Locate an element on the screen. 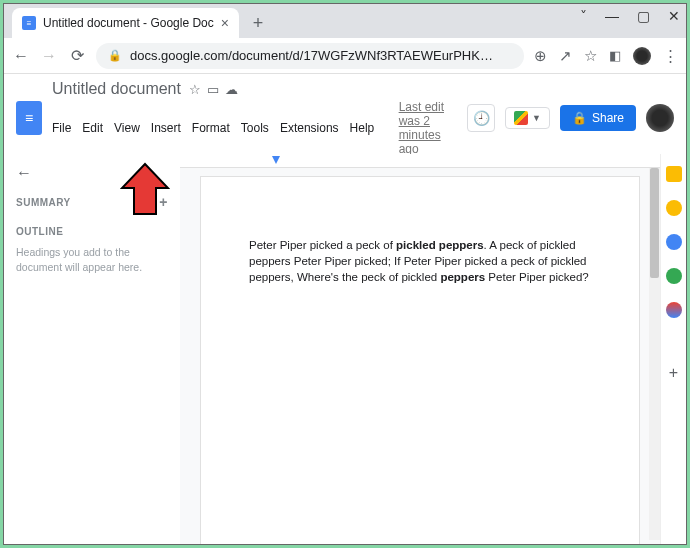 The image size is (690, 548). maximize-icon: ▢ is located at coordinates (644, 16).